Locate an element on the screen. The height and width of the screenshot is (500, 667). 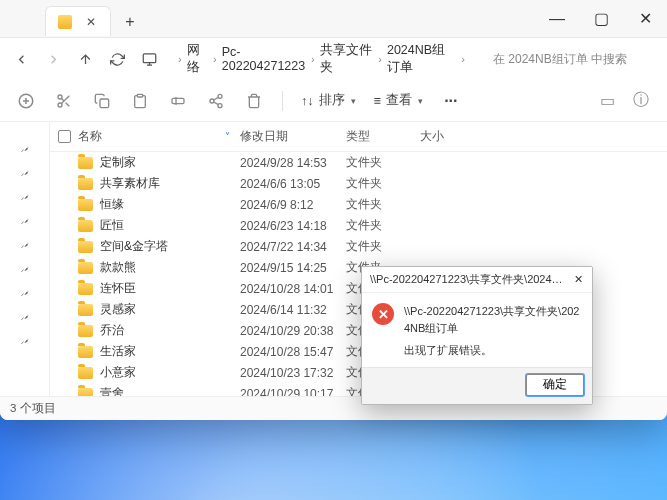
maximize-button: ▢ is located at coordinates (601, 19).